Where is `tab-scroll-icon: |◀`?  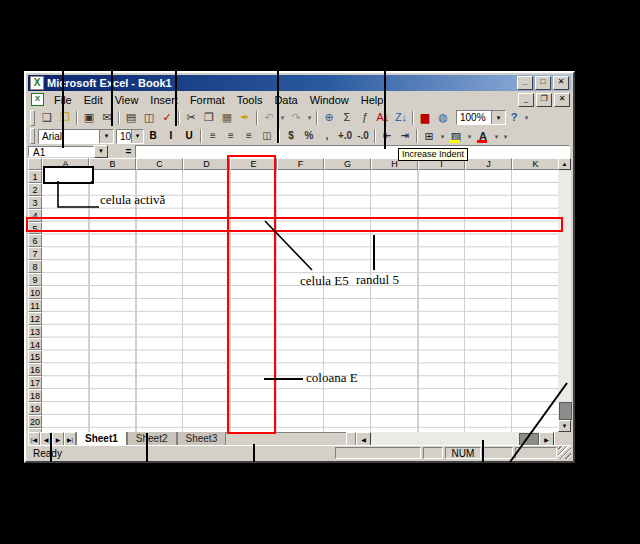
tab-scroll-icon: |◀ is located at coordinates (34, 439).